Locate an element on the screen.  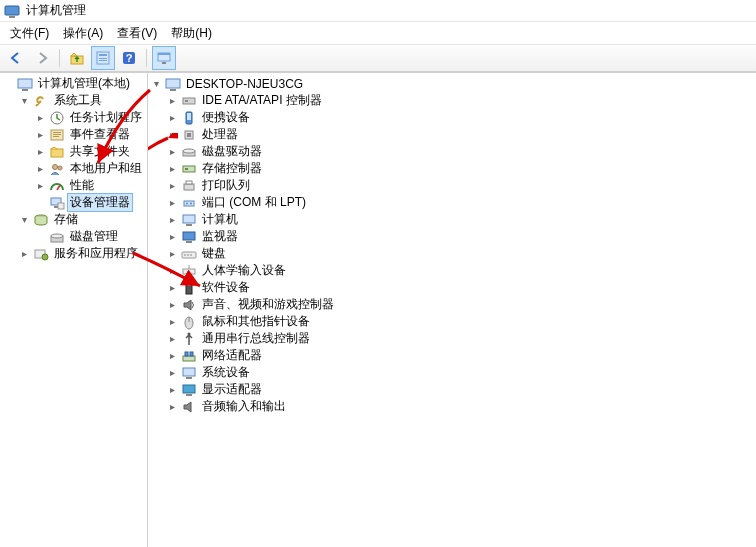
toolbar-up-button is located at coordinates (77, 58).